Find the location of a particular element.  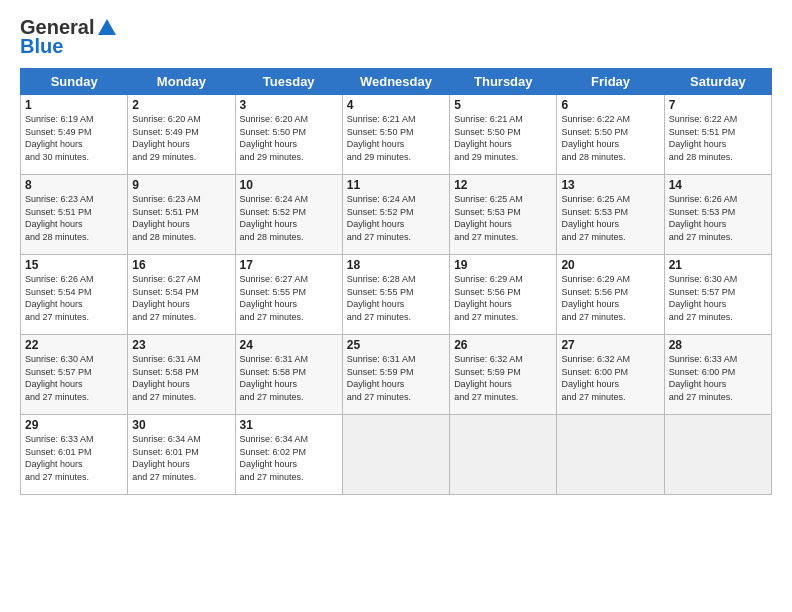

calendar-cell: 25Sunrise: 6:31 AMSunset: 5:59 PMDayligh… is located at coordinates (396, 375).